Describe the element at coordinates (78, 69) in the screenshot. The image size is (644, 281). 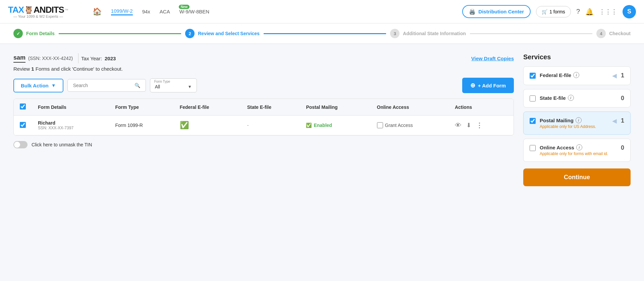
I see `review-suffix: Forms and click 'Continue' to checkout.` at that location.